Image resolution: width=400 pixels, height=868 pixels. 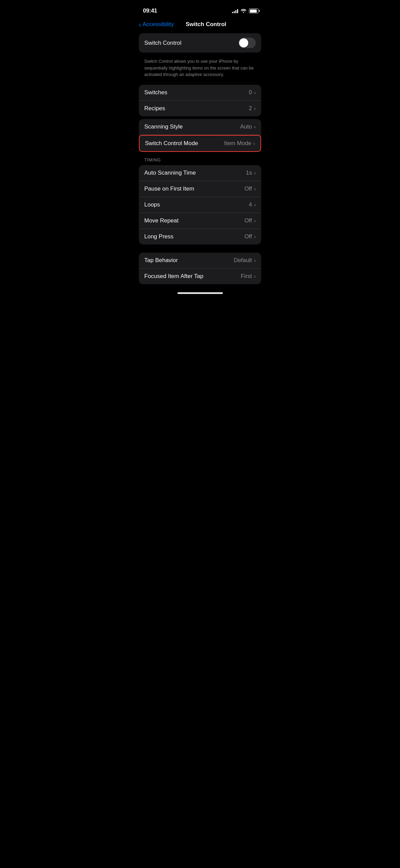 I want to click on switch-control-toggle-label: Switch Control, so click(x=191, y=43).